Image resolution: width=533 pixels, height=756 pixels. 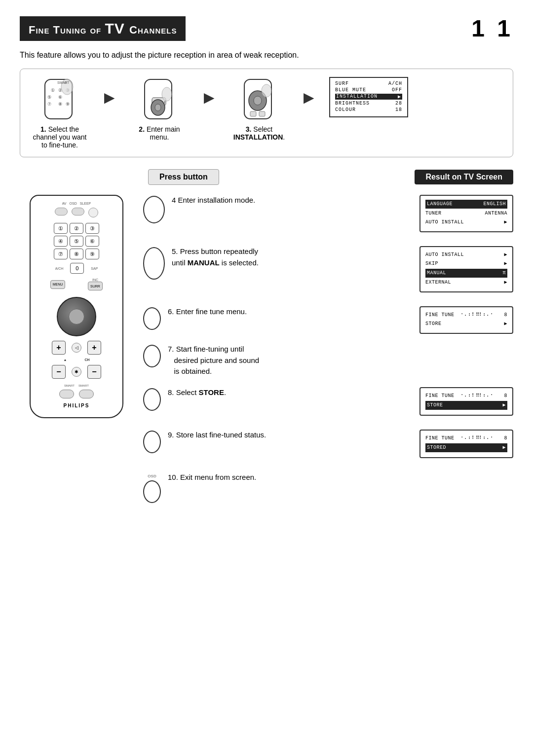 What do you see at coordinates (152, 319) in the screenshot?
I see `step-6-oval` at bounding box center [152, 319].